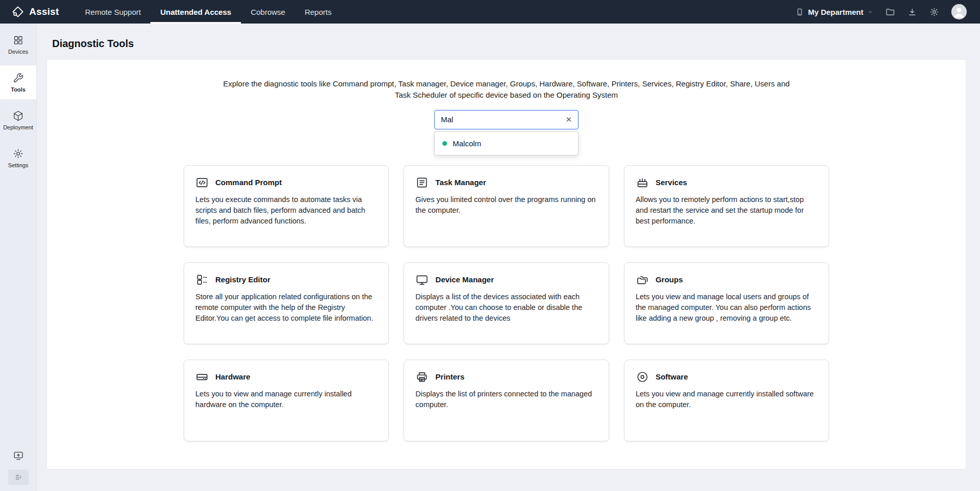  Describe the element at coordinates (506, 303) in the screenshot. I see `card-device-manager: Device Manager Displays a list of the de…` at that location.